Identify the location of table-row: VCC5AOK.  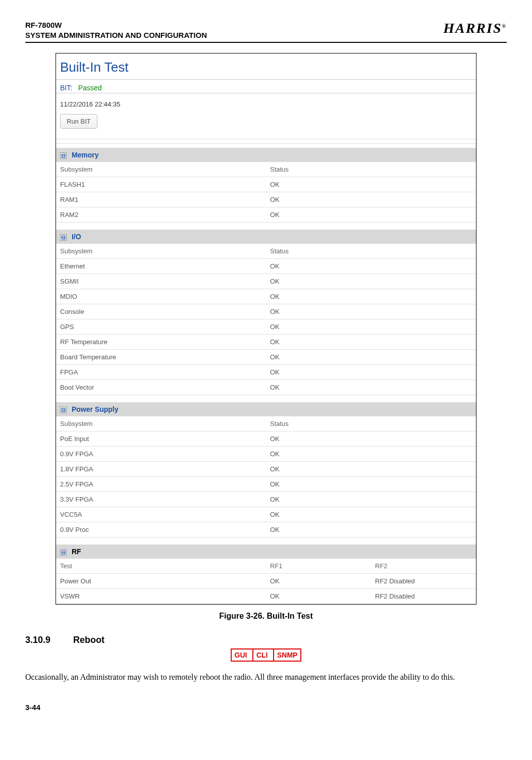
(266, 515).